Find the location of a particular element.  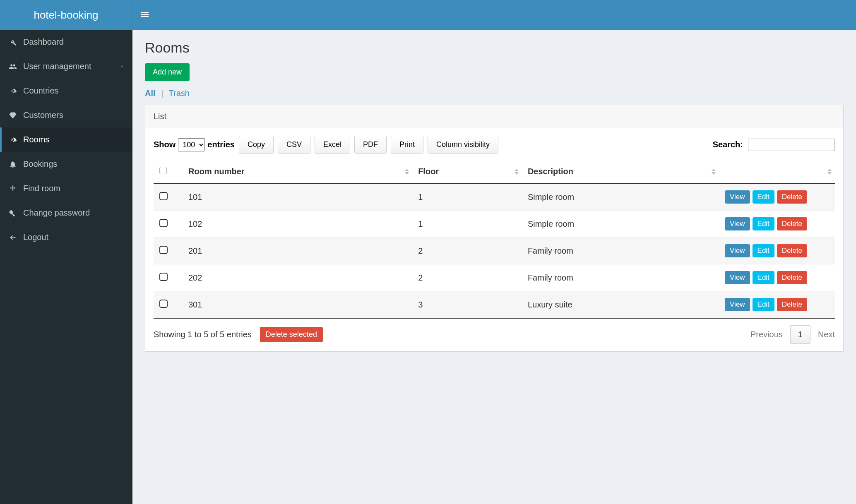

pagination-page-1: 1 is located at coordinates (801, 334).